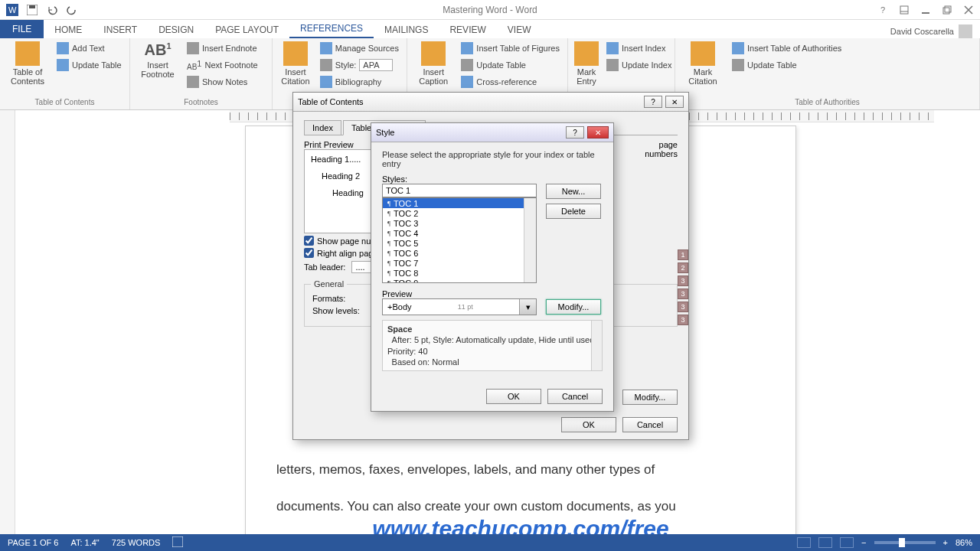 The image size is (980, 551). I want to click on style-dropdown: Style:APA, so click(360, 65).